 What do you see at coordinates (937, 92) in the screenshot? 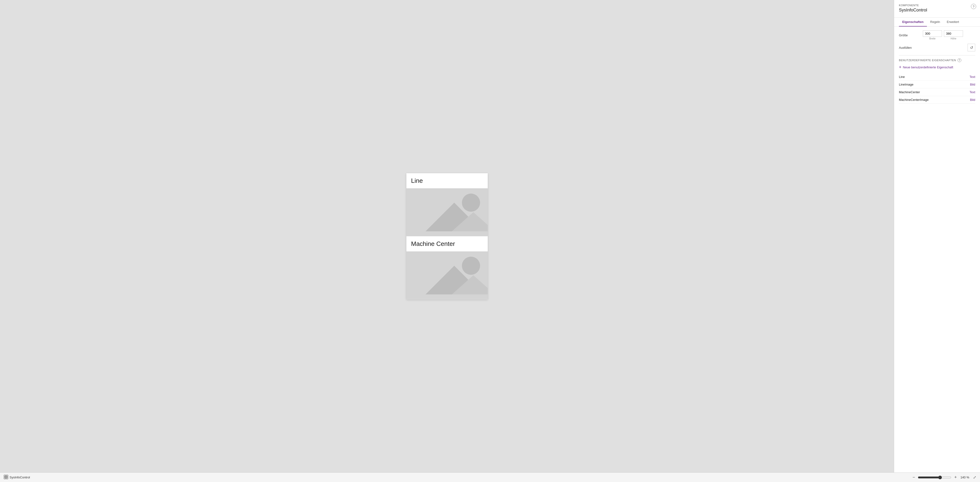
I see `prop-item-machinecenter: MachineCenter Text` at bounding box center [937, 92].